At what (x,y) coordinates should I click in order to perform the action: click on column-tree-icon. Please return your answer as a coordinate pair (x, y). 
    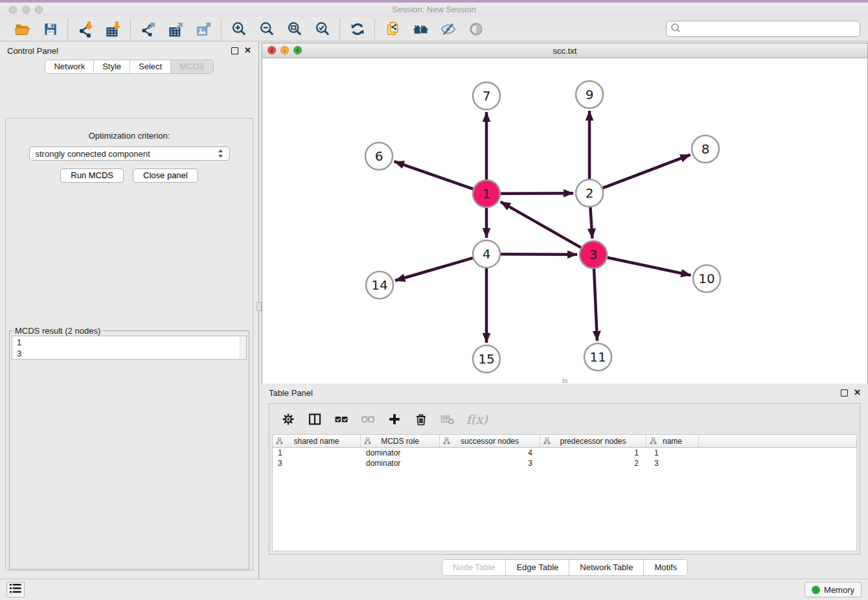
    Looking at the image, I should click on (368, 442).